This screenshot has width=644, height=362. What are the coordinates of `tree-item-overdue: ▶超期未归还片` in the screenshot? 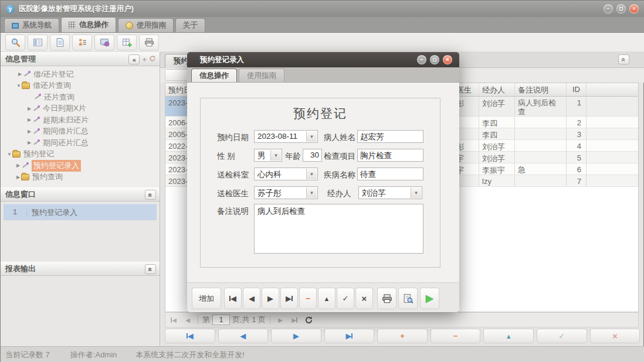 It's located at (80, 120).